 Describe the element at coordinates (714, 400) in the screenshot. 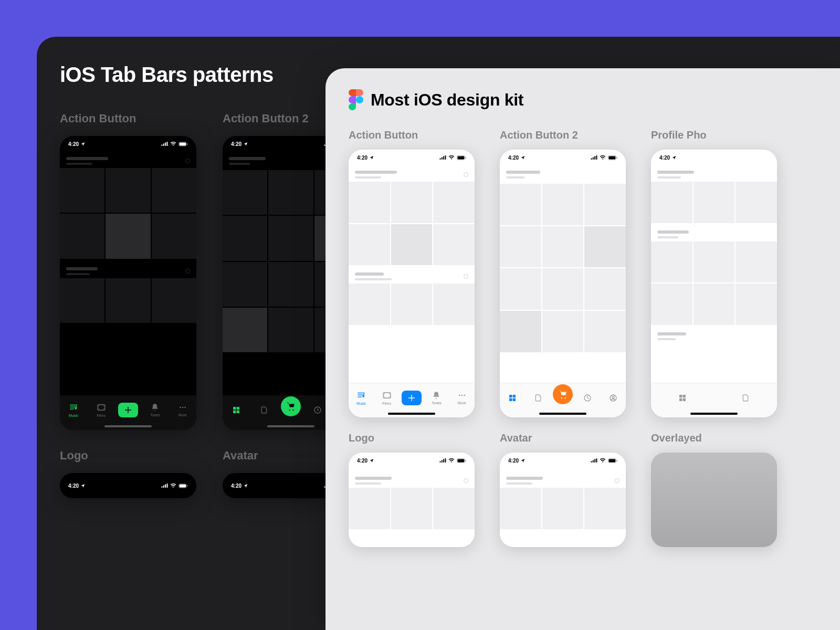

I see `tab-bar` at that location.